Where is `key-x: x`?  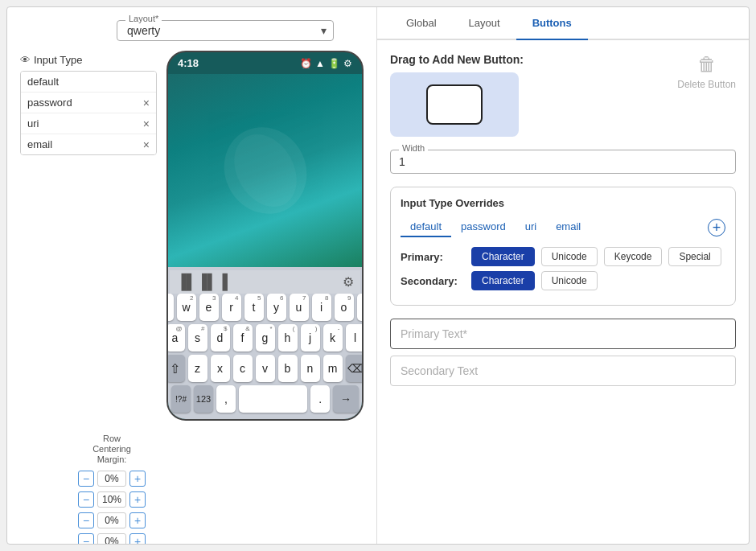 key-x: x is located at coordinates (220, 368).